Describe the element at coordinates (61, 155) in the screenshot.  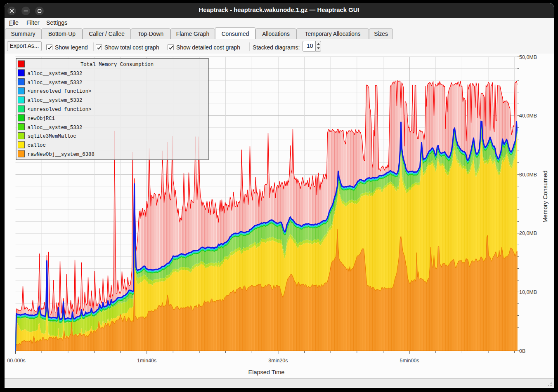
I see `svg-text: rawNewObj__system_6388` at that location.